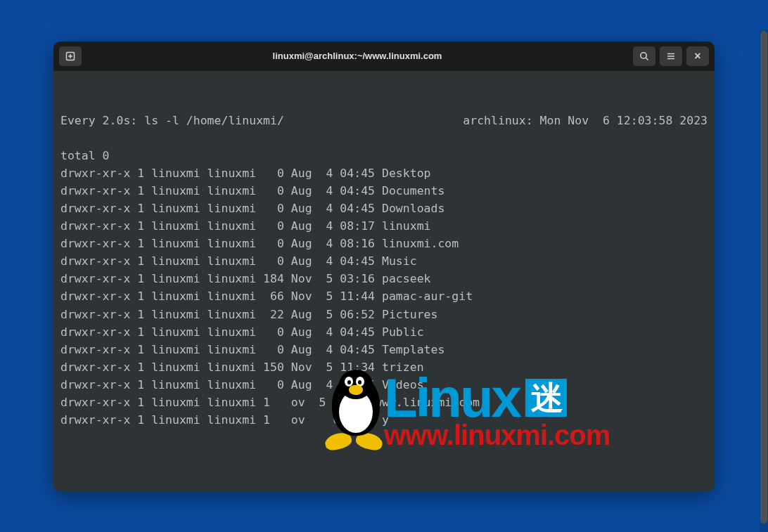  What do you see at coordinates (585, 121) in the screenshot?
I see `watch-timestamp: archlinux: Mon Nov 6 12:03:58 2023` at bounding box center [585, 121].